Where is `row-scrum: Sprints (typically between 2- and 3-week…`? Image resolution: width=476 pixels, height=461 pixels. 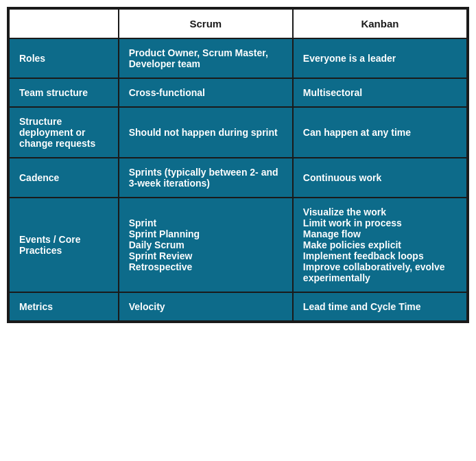
row-scrum: Sprints (typically between 2- and 3-week… is located at coordinates (206, 178).